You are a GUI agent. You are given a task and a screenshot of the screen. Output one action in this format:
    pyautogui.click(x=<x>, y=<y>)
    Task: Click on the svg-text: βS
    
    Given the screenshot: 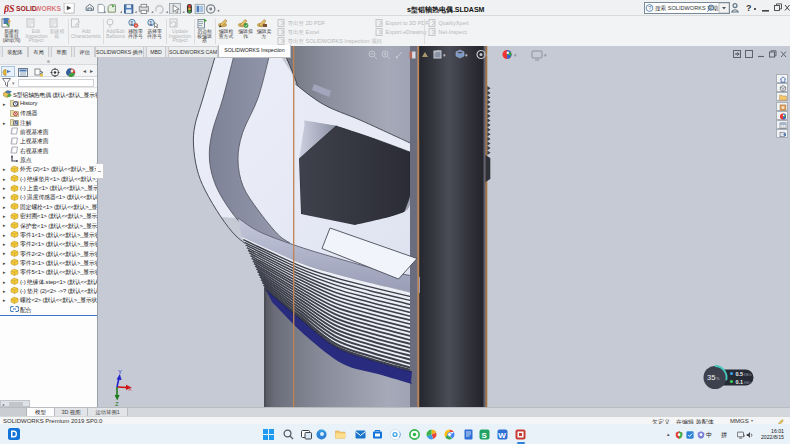 What is the action you would take?
    pyautogui.click(x=10, y=8)
    